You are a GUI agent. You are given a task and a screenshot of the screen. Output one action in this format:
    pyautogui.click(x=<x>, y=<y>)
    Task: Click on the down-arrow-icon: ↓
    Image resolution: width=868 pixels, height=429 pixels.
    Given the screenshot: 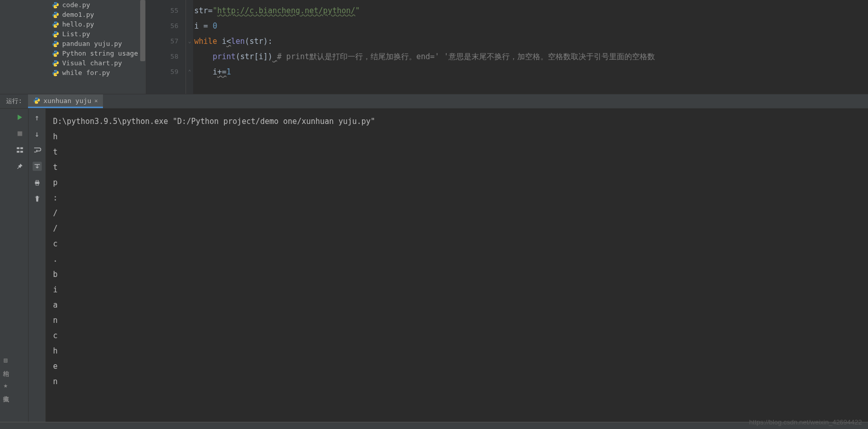 What is the action you would take?
    pyautogui.click(x=37, y=134)
    